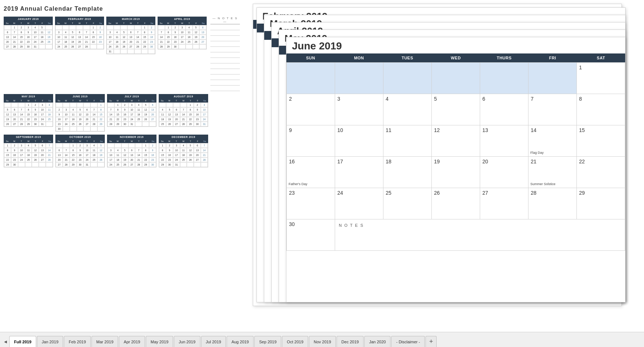  What do you see at coordinates (480, 235) in the screenshot?
I see `june-notes-area: N O T E S` at bounding box center [480, 235].